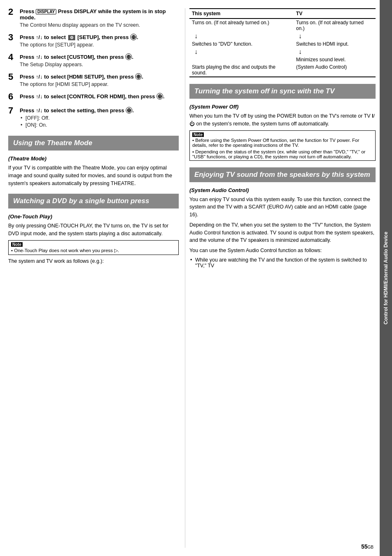 The height and width of the screenshot is (556, 392). I want to click on table-row-1: Turns on. (If not already turned on.) Tu…, so click(283, 25).